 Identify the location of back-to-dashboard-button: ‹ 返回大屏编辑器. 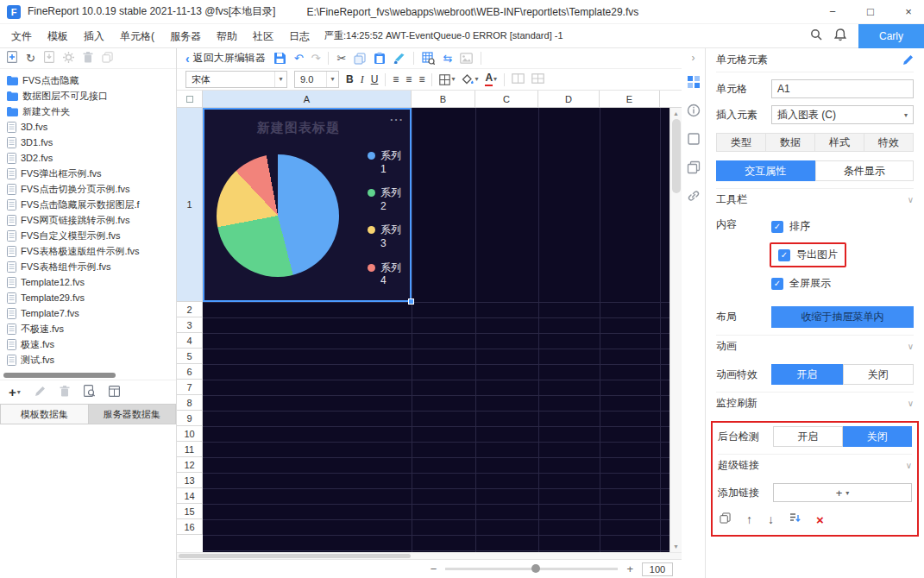
(226, 59).